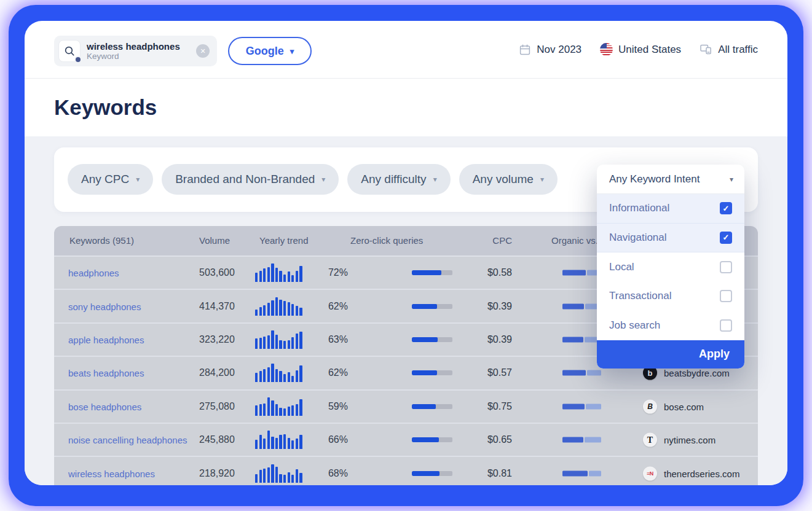  Describe the element at coordinates (487, 241) in the screenshot. I see `column-cpc: CPC` at that location.